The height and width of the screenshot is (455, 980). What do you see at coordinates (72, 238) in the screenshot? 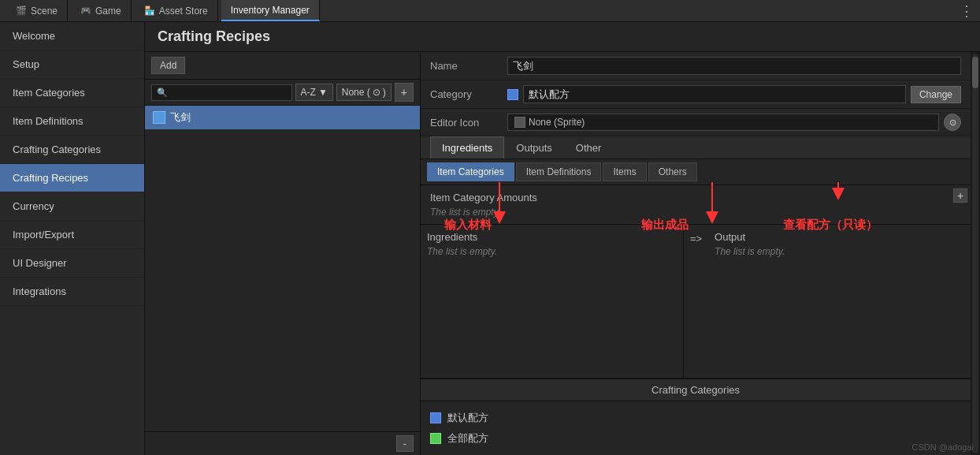
I see `sidebar: Welcome Setup Item Categories Item Defin…` at bounding box center [72, 238].